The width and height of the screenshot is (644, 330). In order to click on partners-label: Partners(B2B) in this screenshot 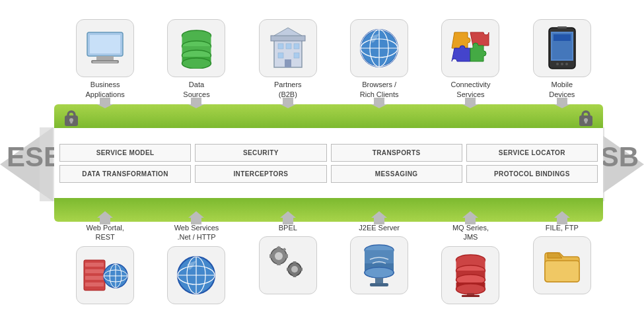, I will do `click(288, 90)`.